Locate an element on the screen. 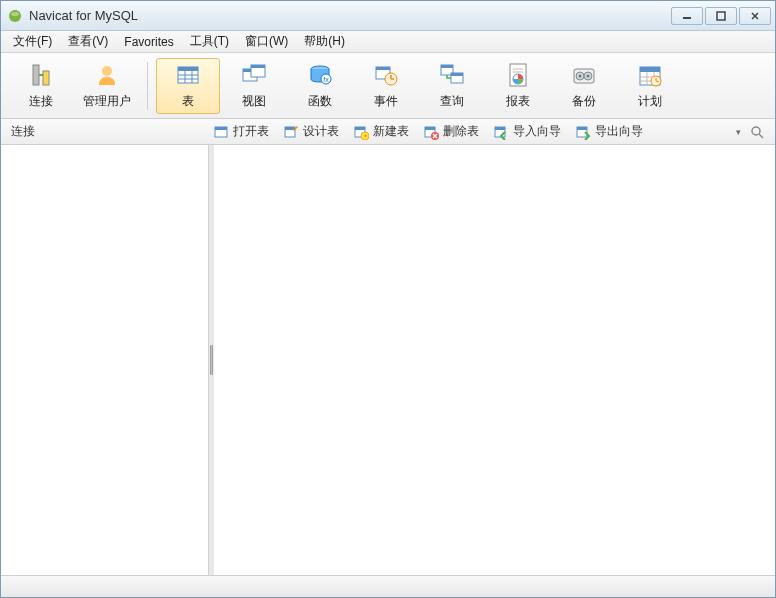 The image size is (776, 598). import-wizard-label: 导入向导 is located at coordinates (537, 132).